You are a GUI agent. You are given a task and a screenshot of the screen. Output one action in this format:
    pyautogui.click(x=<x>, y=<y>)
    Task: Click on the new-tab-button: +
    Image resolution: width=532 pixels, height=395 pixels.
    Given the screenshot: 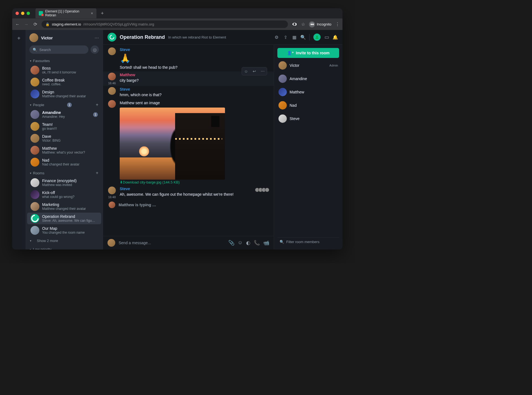 What is the action you would take?
    pyautogui.click(x=103, y=13)
    